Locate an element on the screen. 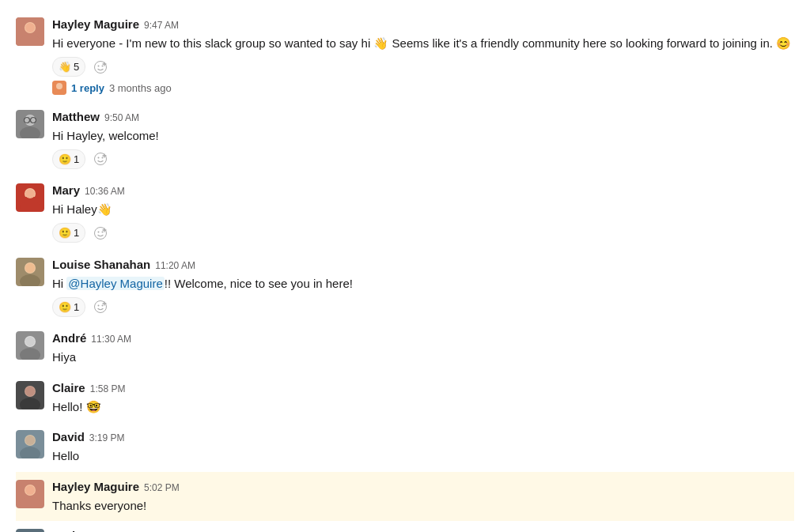 The height and width of the screenshot is (532, 810). message-text: Hi Haley👋 is located at coordinates (423, 210).